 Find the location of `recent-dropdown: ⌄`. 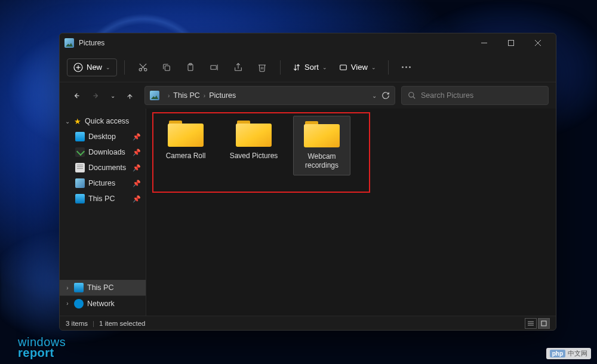

recent-dropdown: ⌄ is located at coordinates (113, 95).